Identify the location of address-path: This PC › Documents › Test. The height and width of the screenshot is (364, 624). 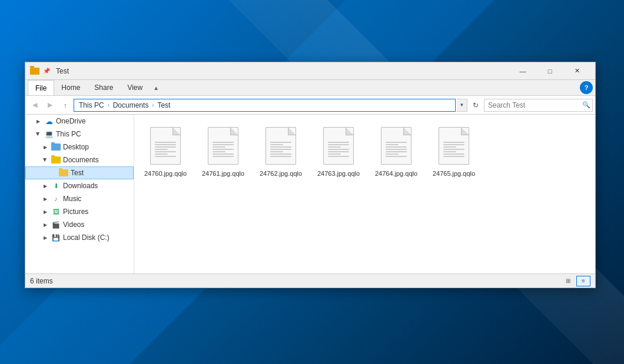
(265, 105).